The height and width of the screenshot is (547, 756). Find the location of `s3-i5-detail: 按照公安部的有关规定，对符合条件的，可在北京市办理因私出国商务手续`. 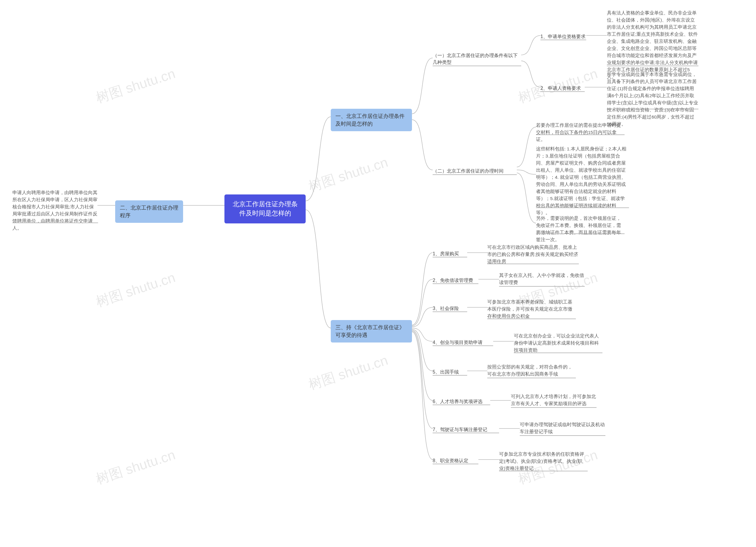

s3-i5-detail: 按照公安部的有关规定，对符合条件的，可在北京市办理因私出国商务手续 is located at coordinates (532, 371).